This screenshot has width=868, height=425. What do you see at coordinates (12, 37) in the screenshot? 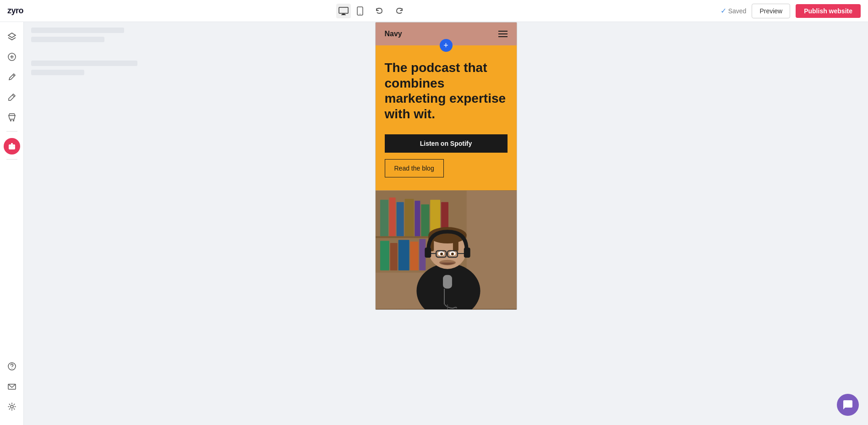
I see `sidebar-icon-layers` at bounding box center [12, 37].